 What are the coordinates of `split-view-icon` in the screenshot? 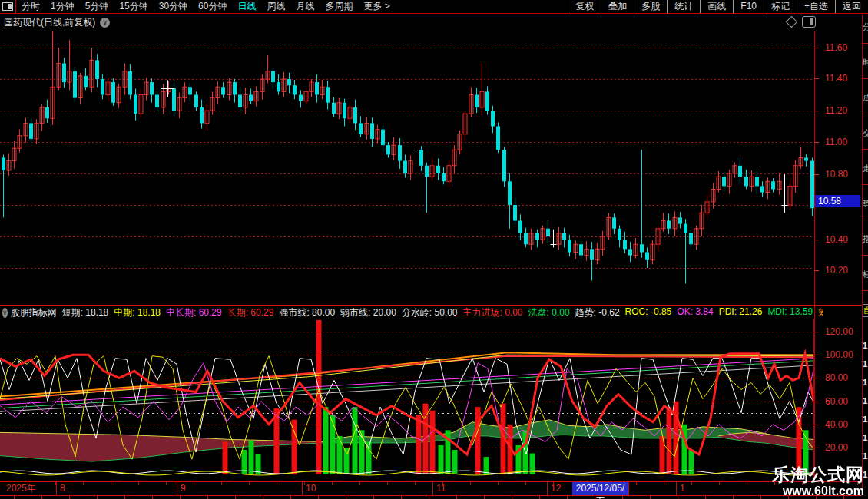 It's located at (809, 21).